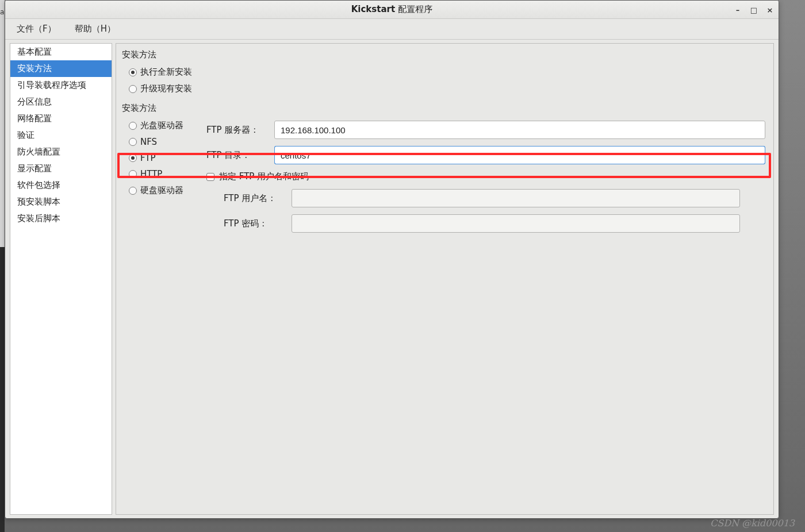 This screenshot has width=805, height=532. I want to click on radio-label: 光盘驱动器, so click(162, 125).